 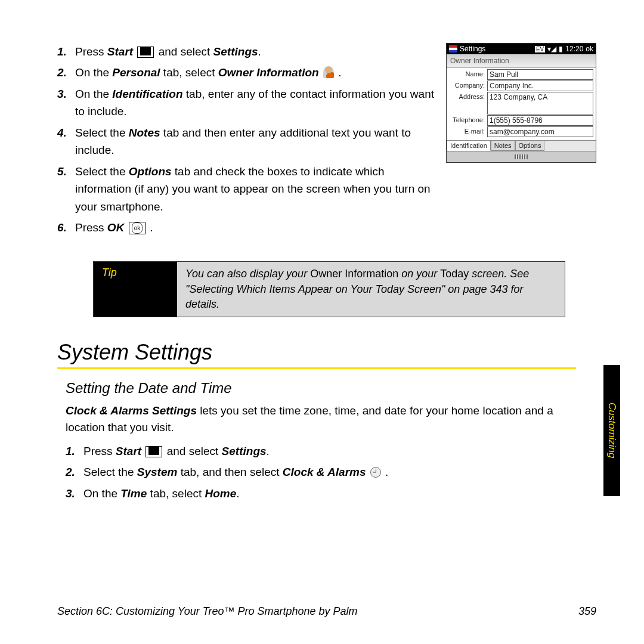 What do you see at coordinates (325, 420) in the screenshot?
I see `clock-alarms-paragraph: Clock & Alarms Settings lets you set the…` at bounding box center [325, 420].